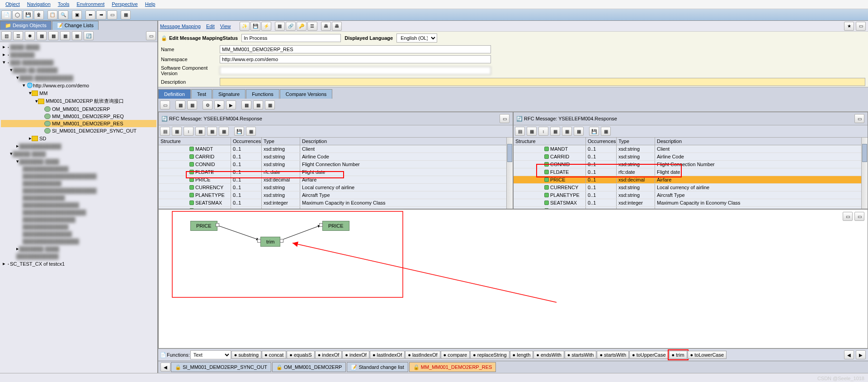 This screenshot has width=868, height=382. I want to click on nav-btn-4: ▦, so click(42, 36).